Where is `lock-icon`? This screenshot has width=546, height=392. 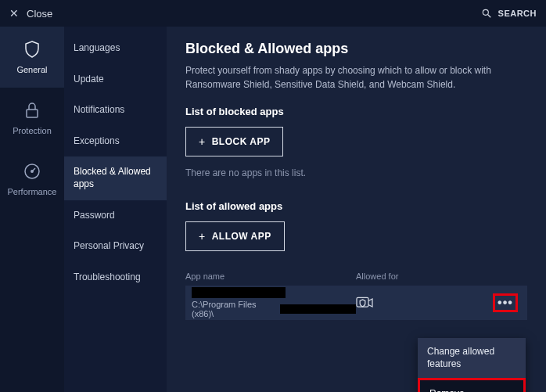
lock-icon is located at coordinates (32, 110).